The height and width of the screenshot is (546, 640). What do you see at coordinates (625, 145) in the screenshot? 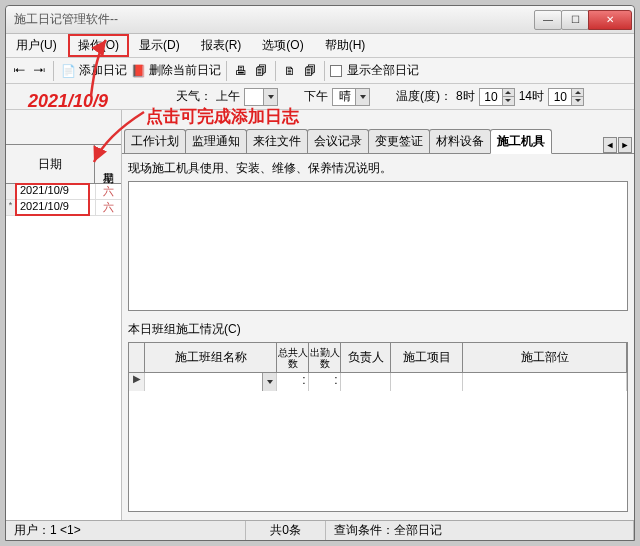
I see `tab-scroll-right: ►` at bounding box center [625, 145].